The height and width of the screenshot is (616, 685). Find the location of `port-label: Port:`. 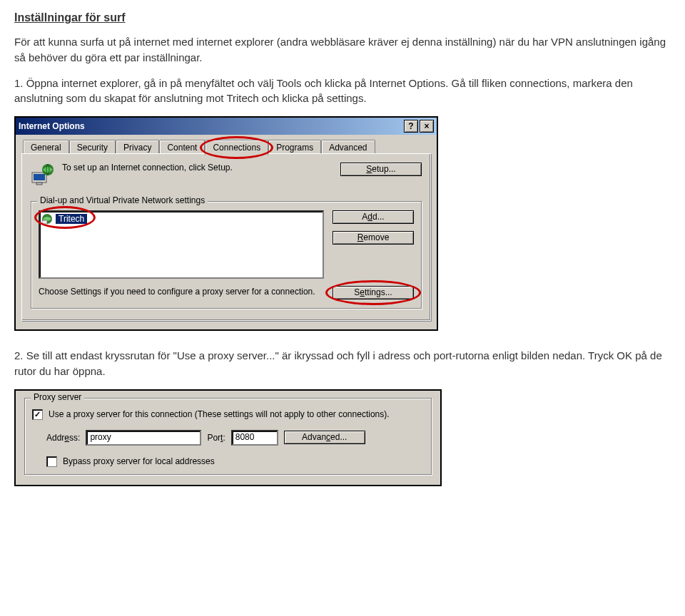

port-label: Port: is located at coordinates (215, 438).